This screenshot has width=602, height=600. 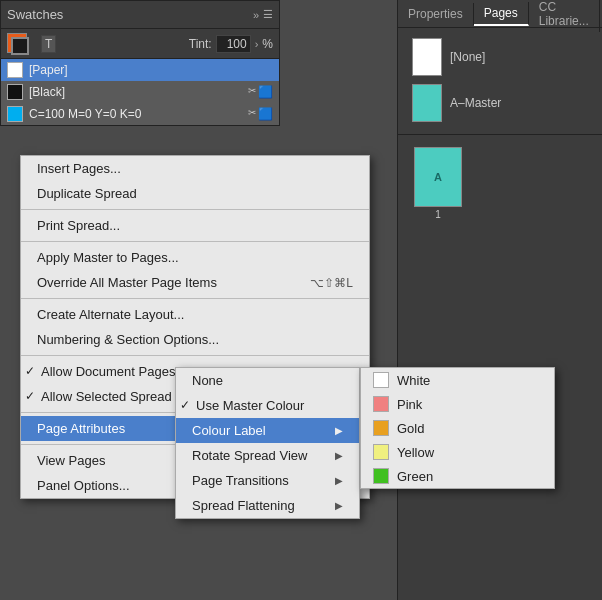 I want to click on pages-area: A 1, so click(x=500, y=184).